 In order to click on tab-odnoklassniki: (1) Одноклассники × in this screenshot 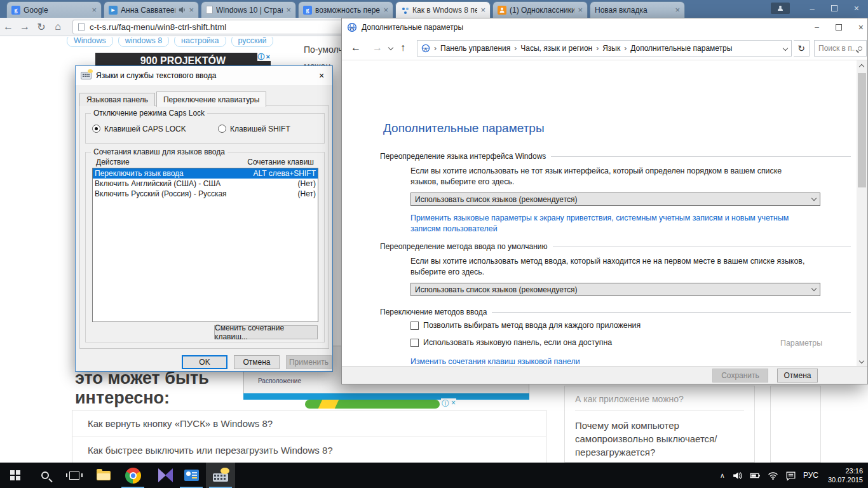, I will do `click(540, 10)`.